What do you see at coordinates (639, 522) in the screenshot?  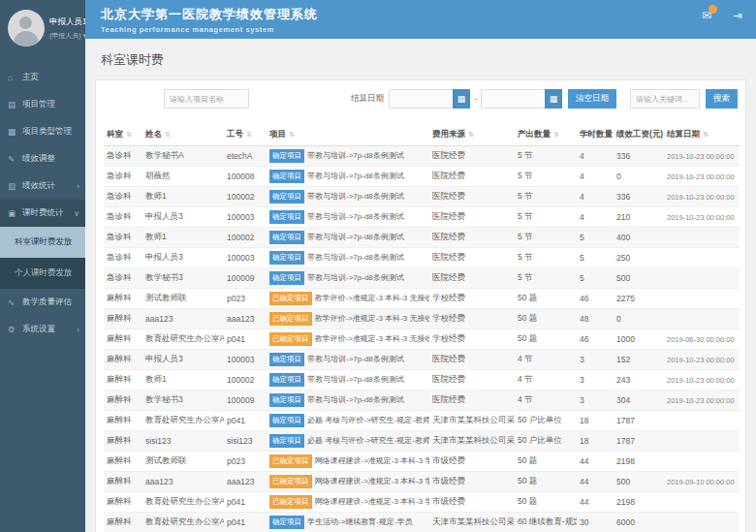 I see `cell-salary: 6000` at bounding box center [639, 522].